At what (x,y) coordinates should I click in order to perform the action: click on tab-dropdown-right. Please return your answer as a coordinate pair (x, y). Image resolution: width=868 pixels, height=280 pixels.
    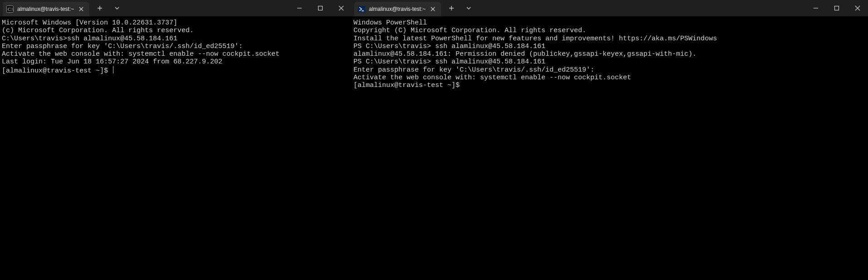
    Looking at the image, I should click on (469, 8).